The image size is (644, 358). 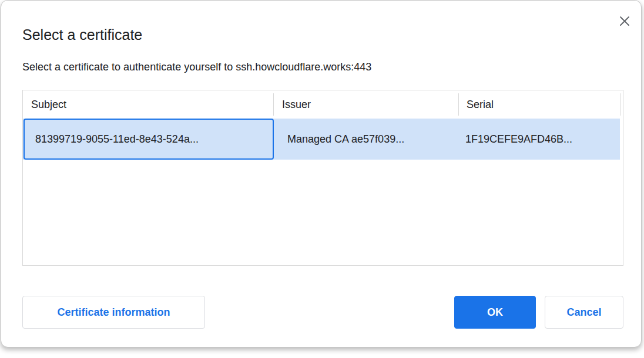 What do you see at coordinates (49, 104) in the screenshot?
I see `column-header-subject: Subject` at bounding box center [49, 104].